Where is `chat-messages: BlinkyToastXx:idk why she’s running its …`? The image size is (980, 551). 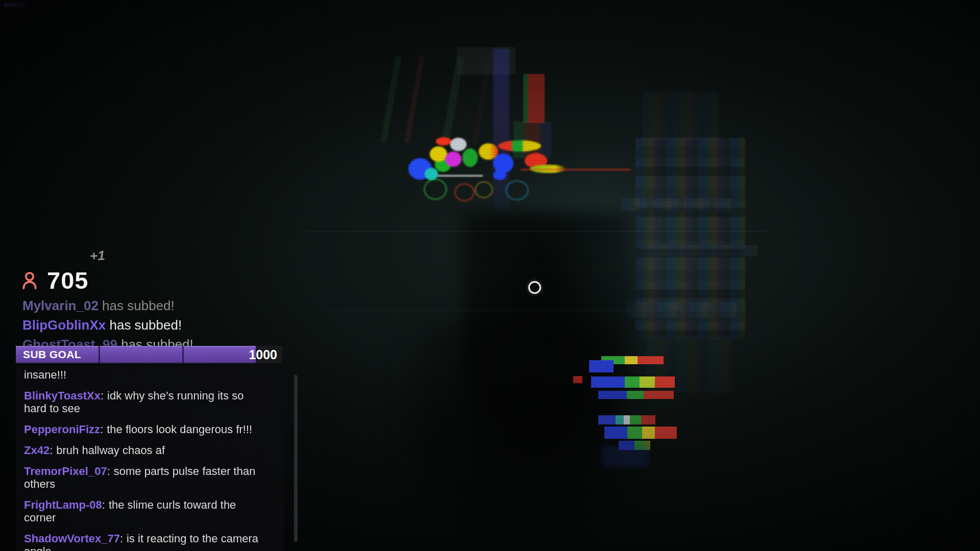 chat-messages: BlinkyToastXx:idk why she’s running its … is located at coordinates (142, 470).